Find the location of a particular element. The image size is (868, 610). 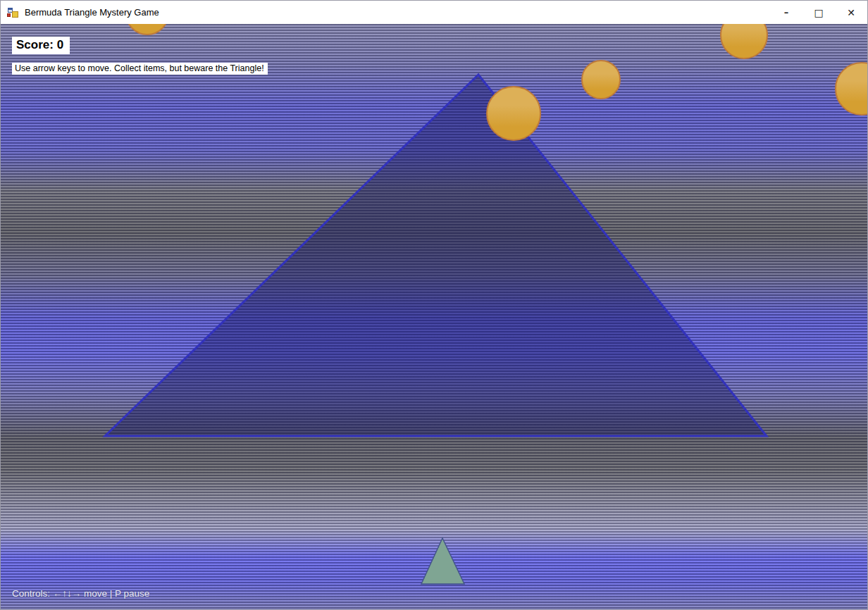

window-title: Bermuda Triangle Mystery Game is located at coordinates (92, 13).